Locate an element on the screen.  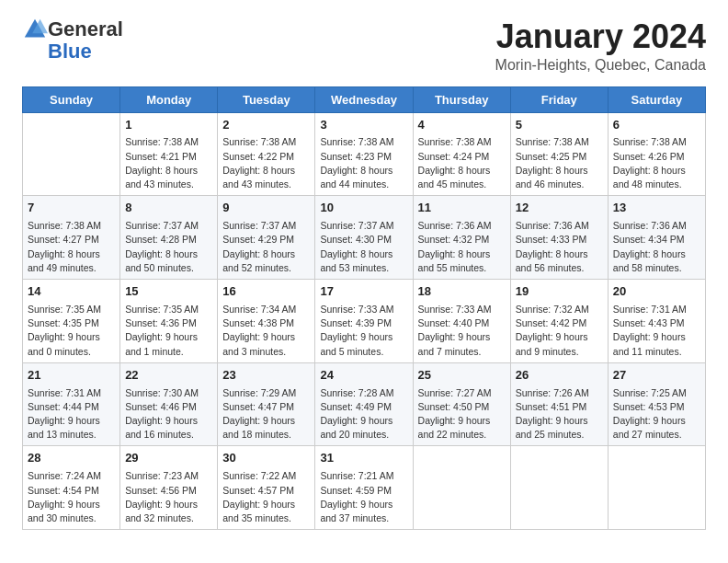
day-info: Sunrise: 7:38 AMSunset: 4:25 PMDaylight:… is located at coordinates (559, 164).